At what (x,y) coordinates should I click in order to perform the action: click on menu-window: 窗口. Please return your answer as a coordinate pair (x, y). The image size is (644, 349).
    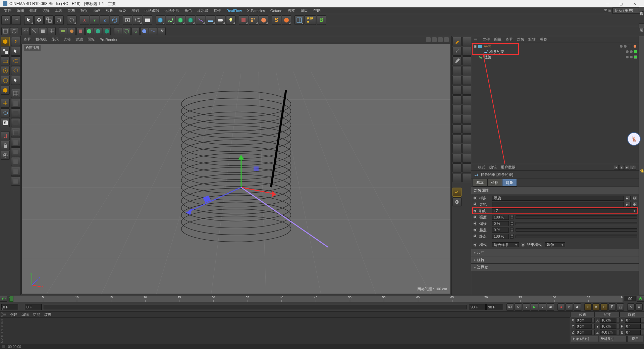
    Looking at the image, I should click on (304, 11).